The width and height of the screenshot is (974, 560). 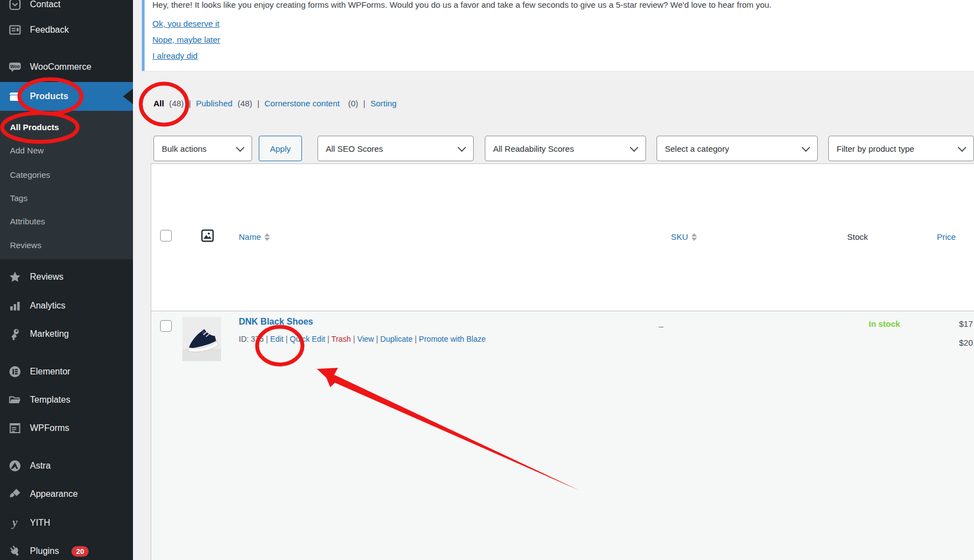 What do you see at coordinates (452, 339) in the screenshot?
I see `promote-blaze-link: Promote with Blaze` at bounding box center [452, 339].